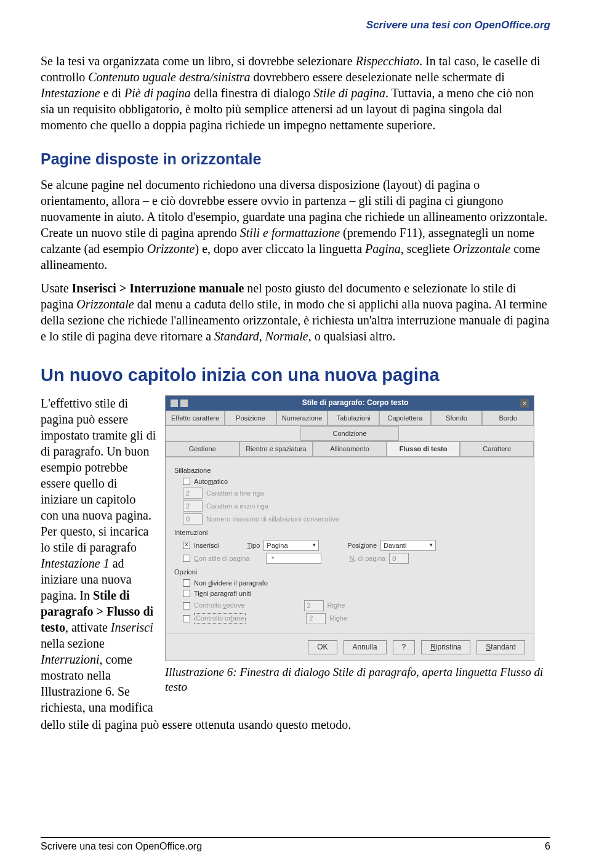  What do you see at coordinates (187, 481) in the screenshot?
I see `checkbox-automatico` at bounding box center [187, 481].